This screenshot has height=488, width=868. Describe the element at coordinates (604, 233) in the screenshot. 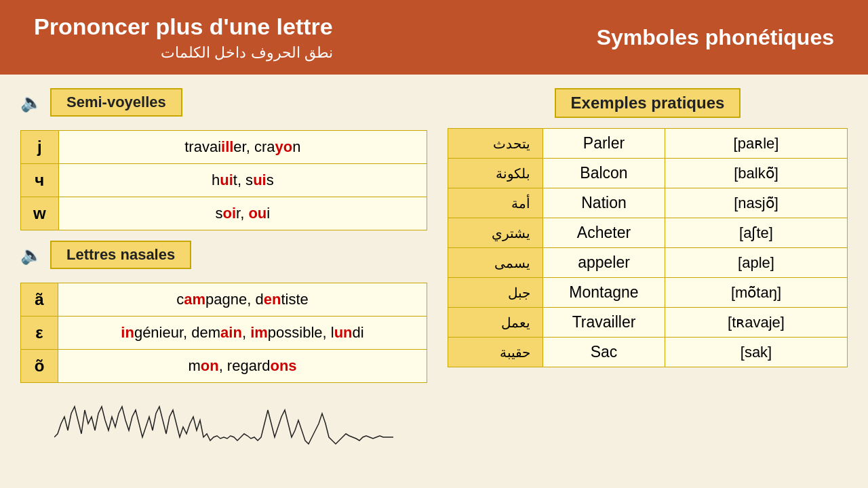

I see `french-acheter: Acheter` at that location.